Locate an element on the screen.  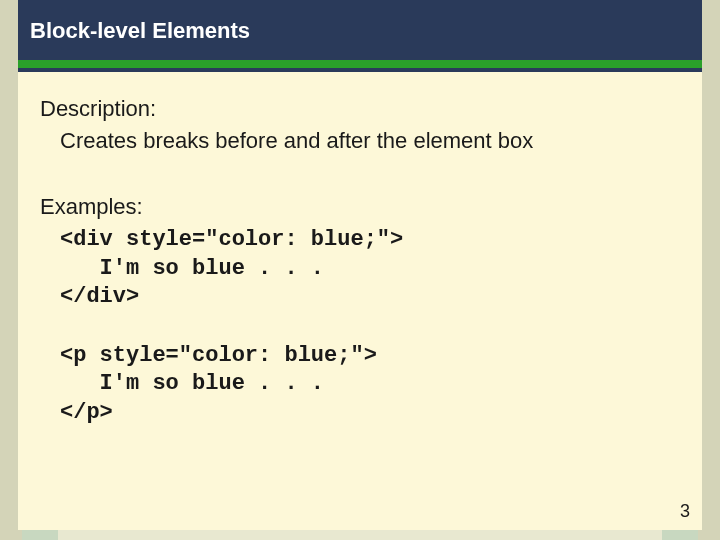
slide-title: Block-level Elements is located at coordinates (360, 31).